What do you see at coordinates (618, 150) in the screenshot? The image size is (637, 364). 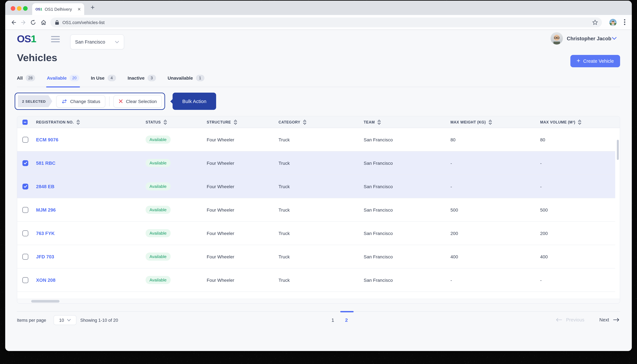 I see `vertical-scrollbar-thumb` at bounding box center [618, 150].